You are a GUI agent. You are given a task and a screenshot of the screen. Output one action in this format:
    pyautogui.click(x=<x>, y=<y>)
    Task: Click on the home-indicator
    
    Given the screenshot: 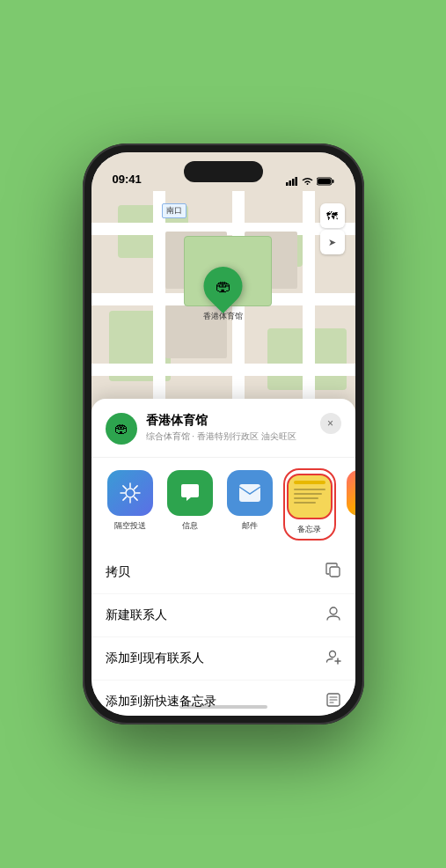 What is the action you would take?
    pyautogui.click(x=223, y=707)
    